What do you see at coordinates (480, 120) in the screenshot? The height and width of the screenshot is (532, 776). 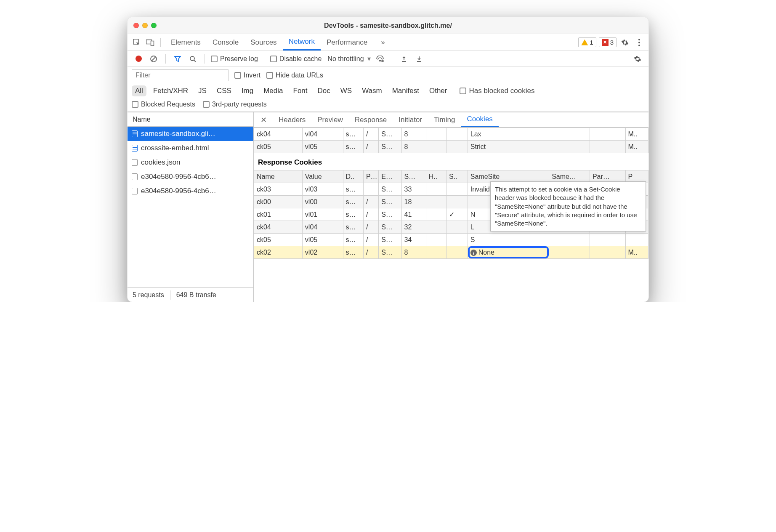 I see `detail-tab-cookies: Cookies` at bounding box center [480, 120].